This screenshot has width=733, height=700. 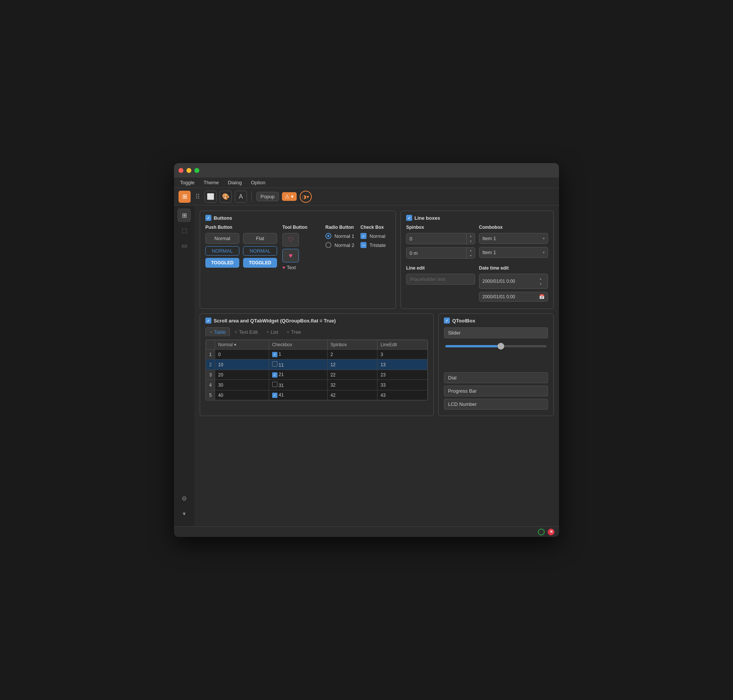 What do you see at coordinates (428, 279) in the screenshot?
I see `lineedit-placeholder: Placeholder text` at bounding box center [428, 279].